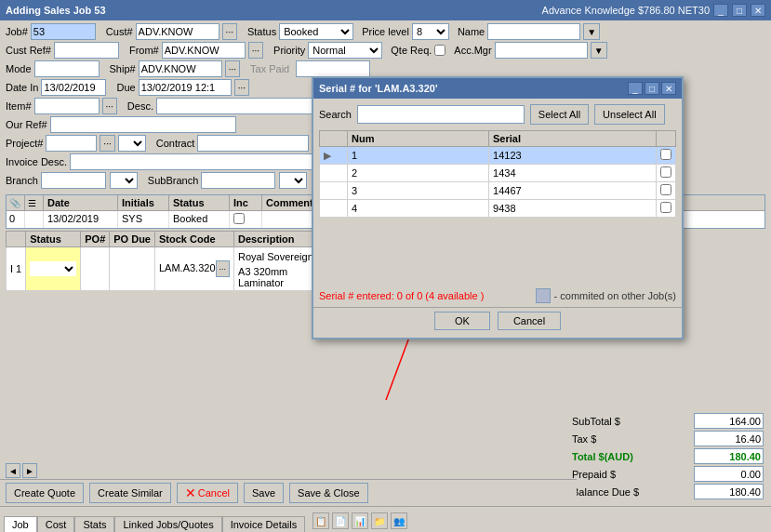 The image size is (771, 532). I want to click on serial-status-bar: Serial # entered: 0 of 0 (4 available ) …, so click(498, 296).